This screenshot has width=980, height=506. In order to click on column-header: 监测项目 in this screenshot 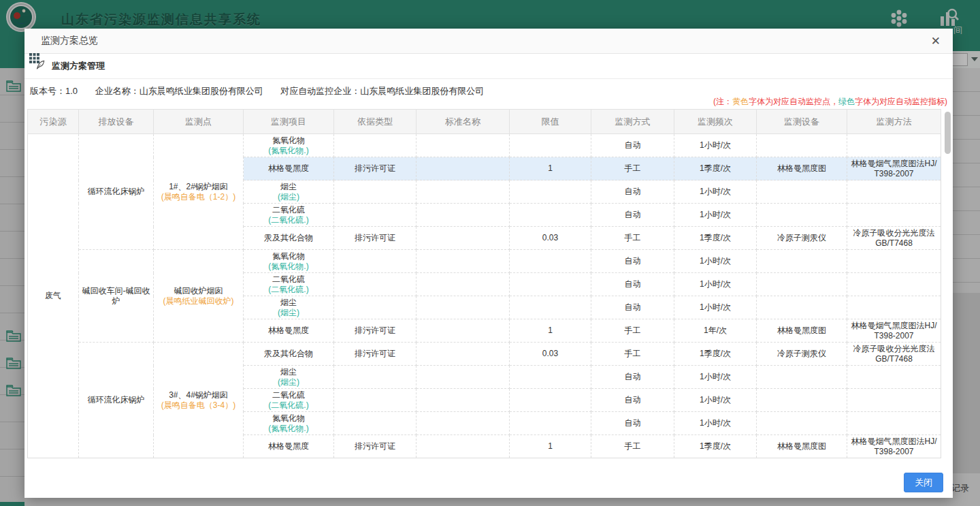, I will do `click(289, 122)`.